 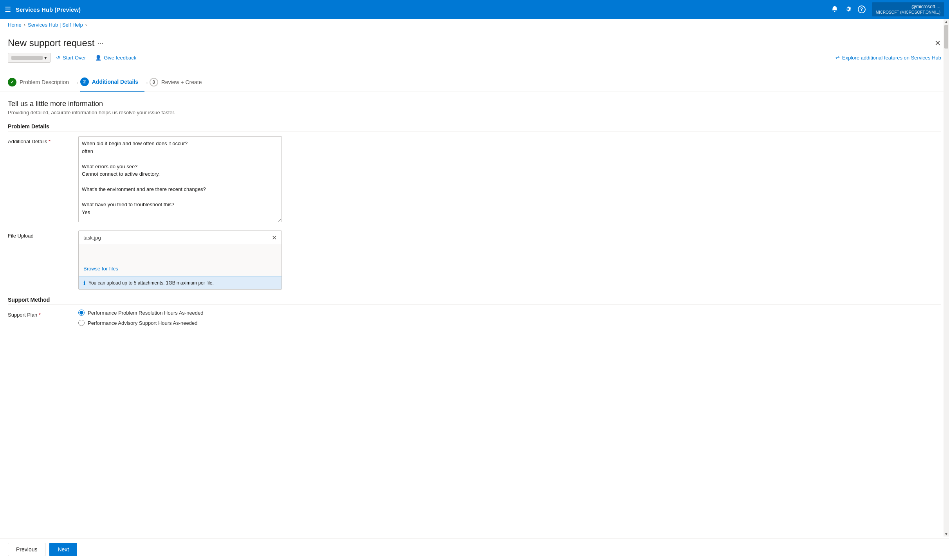 I want to click on section-title: Tell us a little more information, so click(x=474, y=104).